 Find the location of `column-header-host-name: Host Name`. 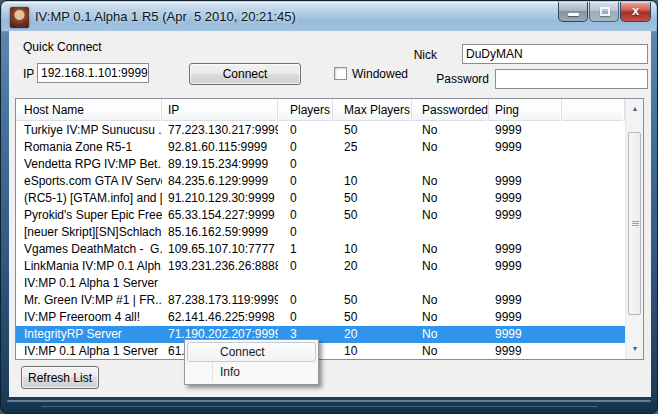

column-header-host-name: Host Name is located at coordinates (89, 110).